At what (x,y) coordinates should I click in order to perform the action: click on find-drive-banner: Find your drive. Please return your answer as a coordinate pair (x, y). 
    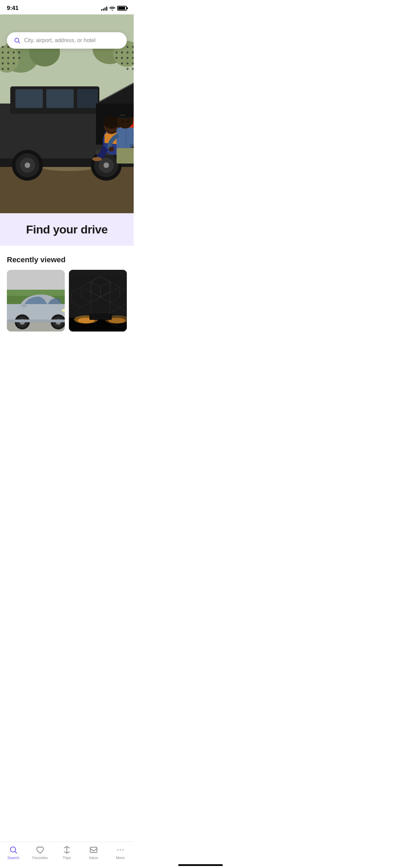
    Looking at the image, I should click on (67, 230).